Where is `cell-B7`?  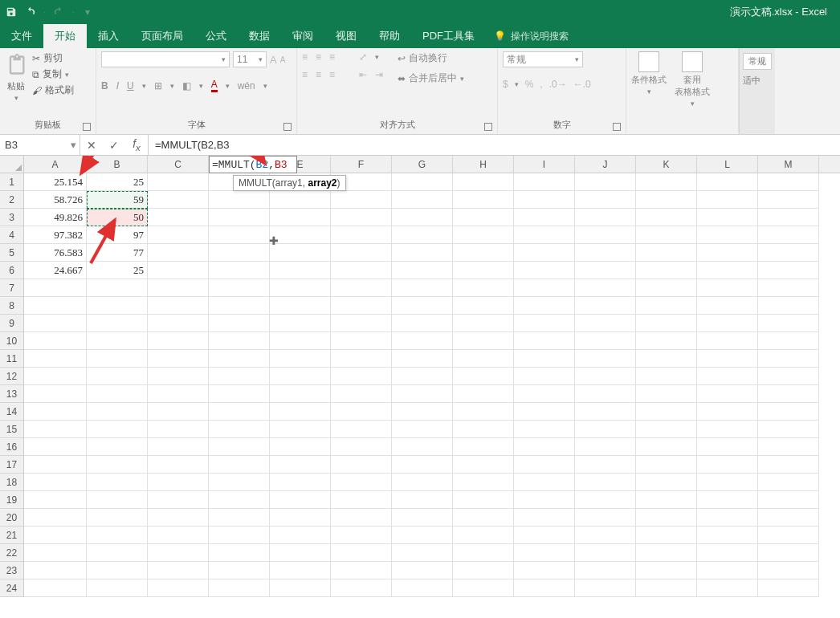
cell-B7 is located at coordinates (117, 288).